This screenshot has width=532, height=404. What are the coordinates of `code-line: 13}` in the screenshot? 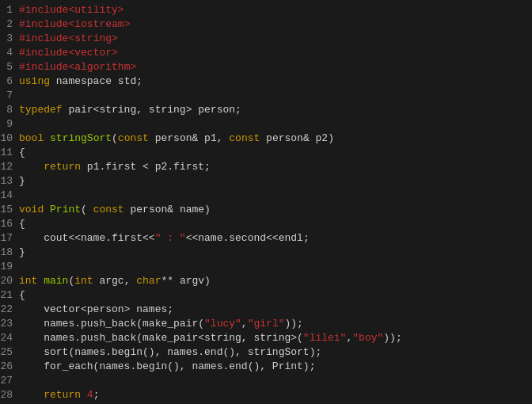 It's located at (266, 181).